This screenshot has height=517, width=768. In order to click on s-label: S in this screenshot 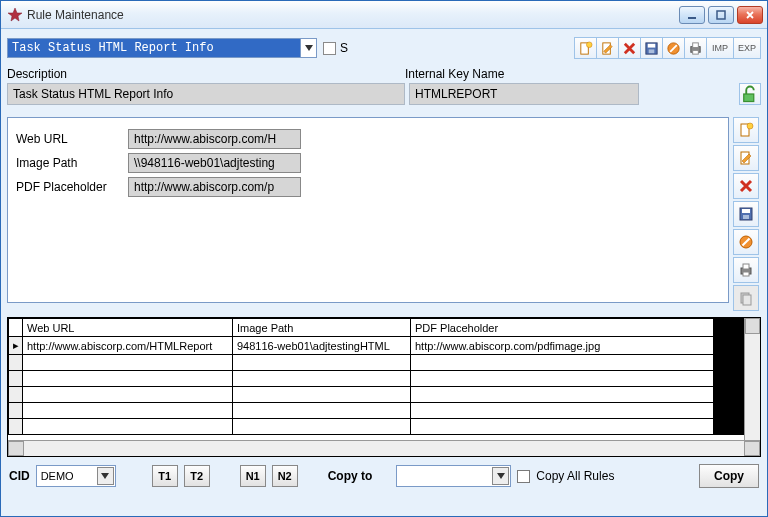, I will do `click(344, 48)`.